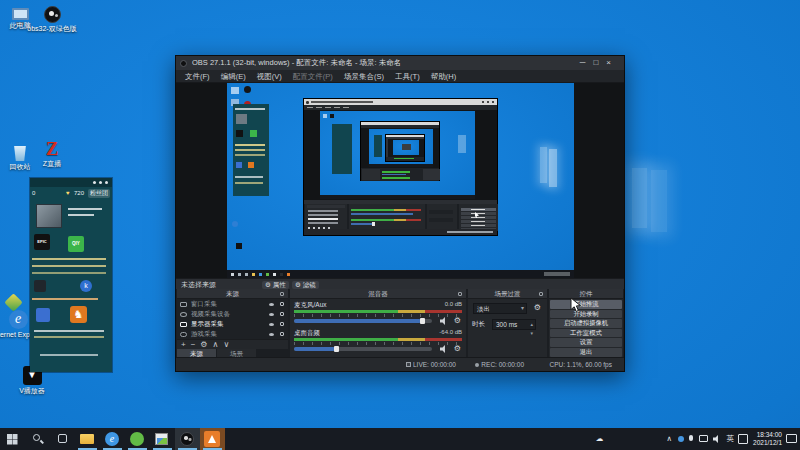 The width and height of the screenshot is (800, 450). Describe the element at coordinates (162, 439) in the screenshot. I see `photos-icon` at that location.